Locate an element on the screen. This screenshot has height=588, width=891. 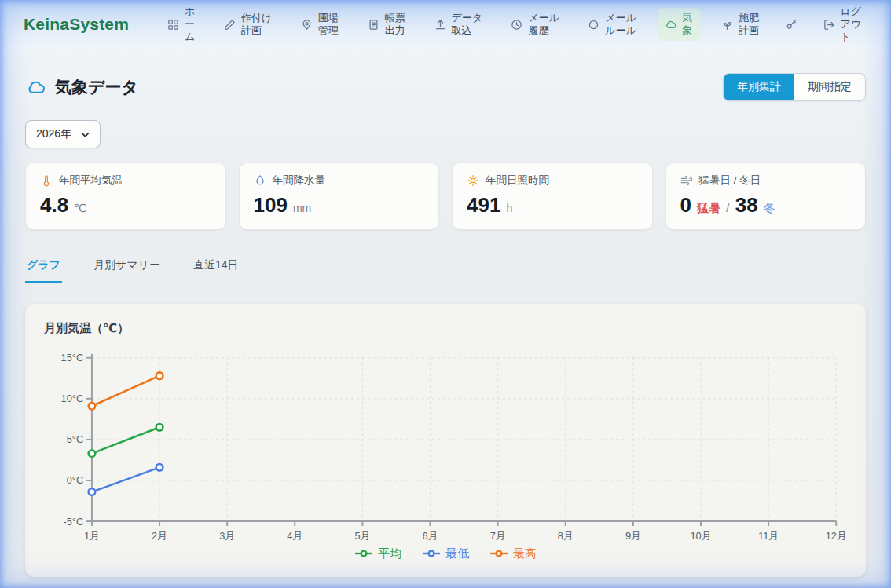
nav-label: 圃場管理 is located at coordinates (328, 25).